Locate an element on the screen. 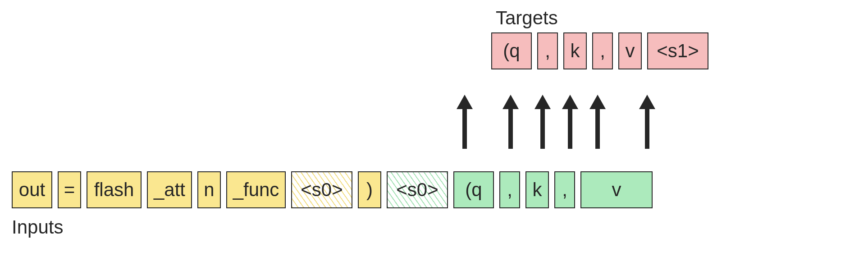 The width and height of the screenshot is (868, 257). input-token: v is located at coordinates (617, 190).